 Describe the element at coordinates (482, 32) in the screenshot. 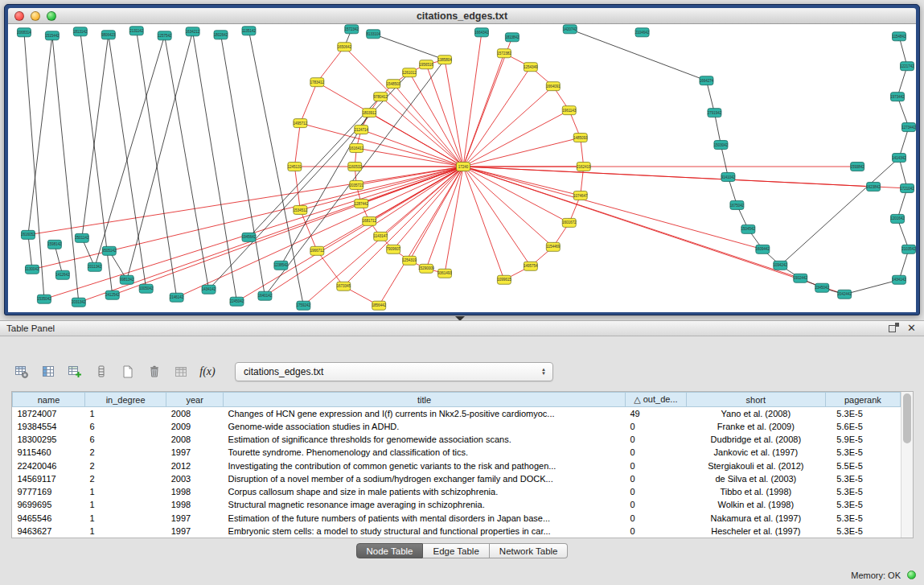

I see `graph-node: 1664342` at that location.